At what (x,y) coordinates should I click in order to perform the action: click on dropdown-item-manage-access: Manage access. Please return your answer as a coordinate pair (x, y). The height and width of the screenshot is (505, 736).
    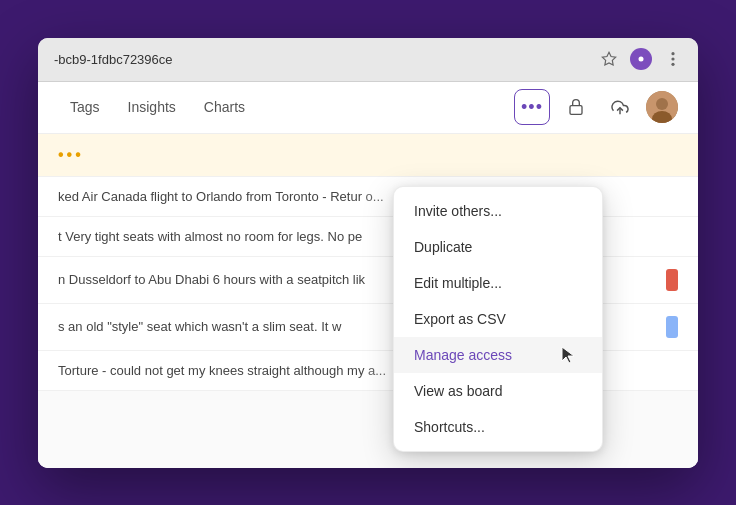
    Looking at the image, I should click on (498, 355).